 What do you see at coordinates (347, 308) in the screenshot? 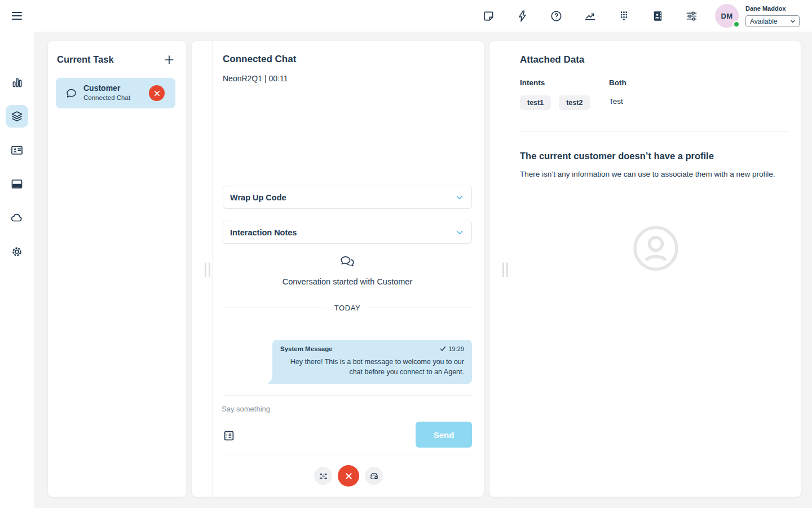
I see `day-divider: TODAY` at bounding box center [347, 308].